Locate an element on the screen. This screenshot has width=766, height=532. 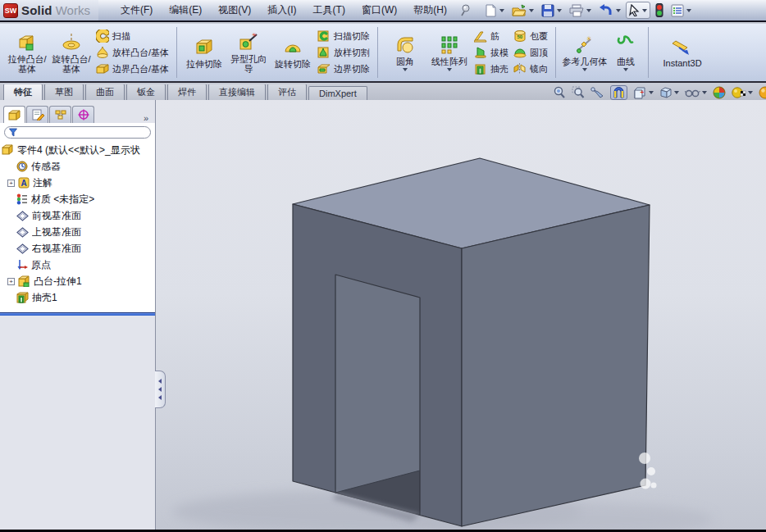
mirror-button: 镜向 is located at coordinates (531, 69).